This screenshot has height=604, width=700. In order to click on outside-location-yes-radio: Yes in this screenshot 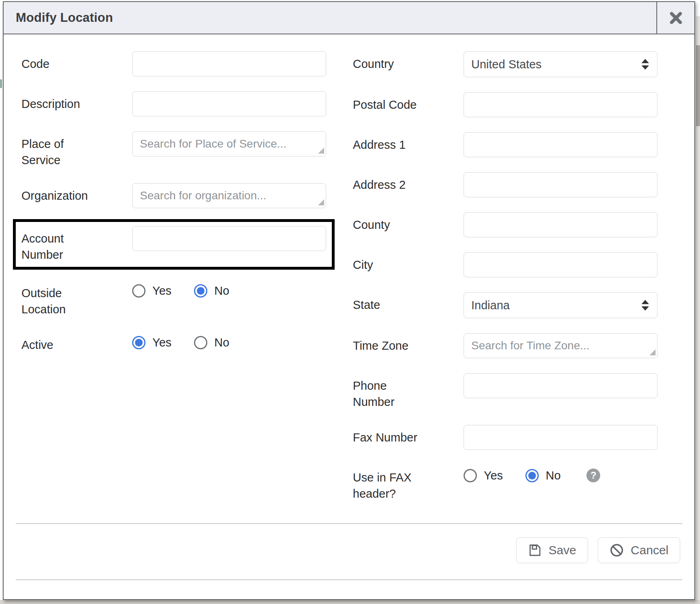, I will do `click(152, 291)`.